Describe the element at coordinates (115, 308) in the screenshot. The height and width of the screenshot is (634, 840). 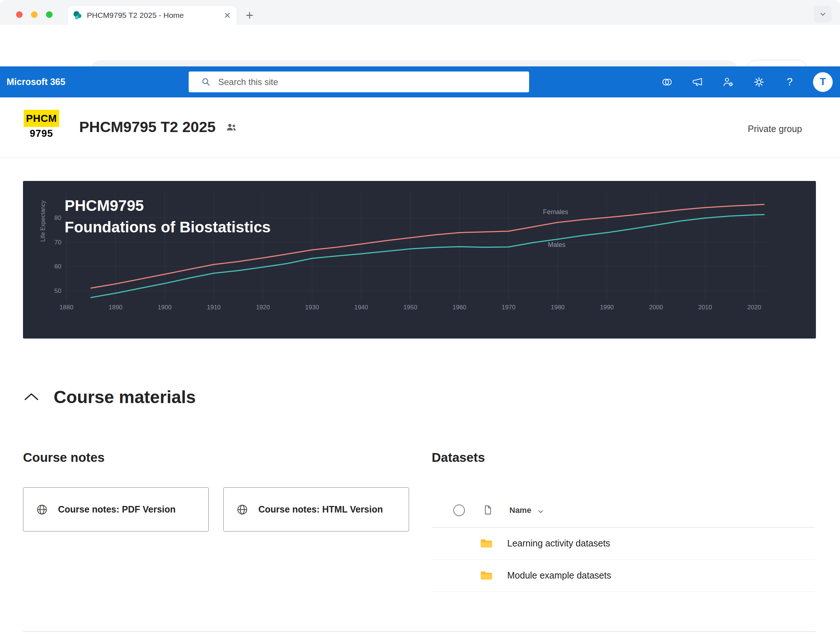
I see `svg-text: 1890` at that location.